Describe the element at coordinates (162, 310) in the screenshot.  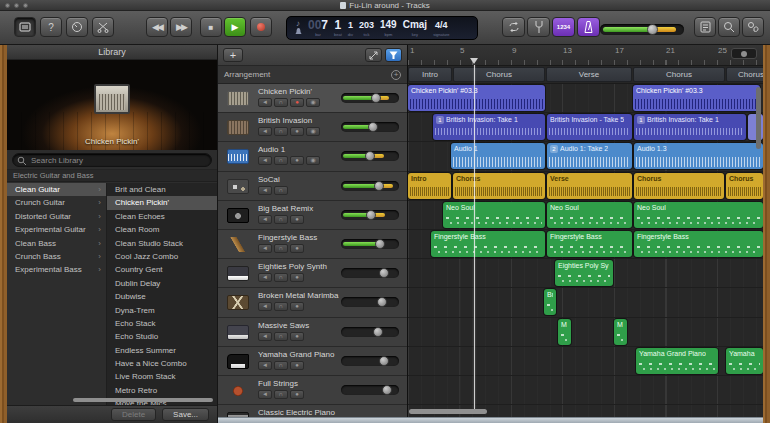
I see `patch-item-dyna-trem: Dyna-Trem` at that location.